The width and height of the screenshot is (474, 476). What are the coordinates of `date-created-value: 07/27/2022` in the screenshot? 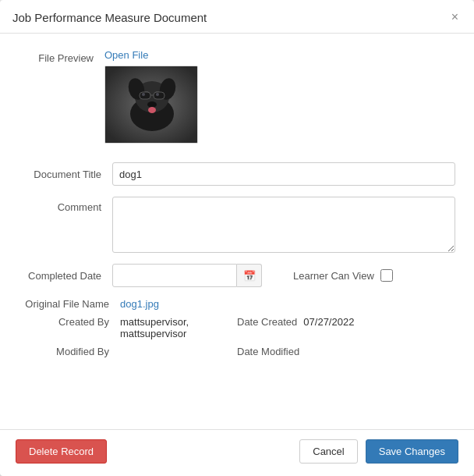 It's located at (329, 321).